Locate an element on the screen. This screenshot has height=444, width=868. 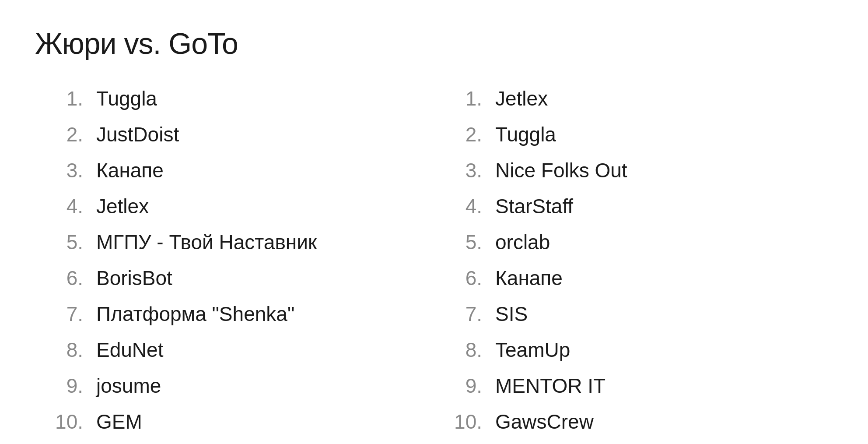
list-item: SIS is located at coordinates (638, 314).